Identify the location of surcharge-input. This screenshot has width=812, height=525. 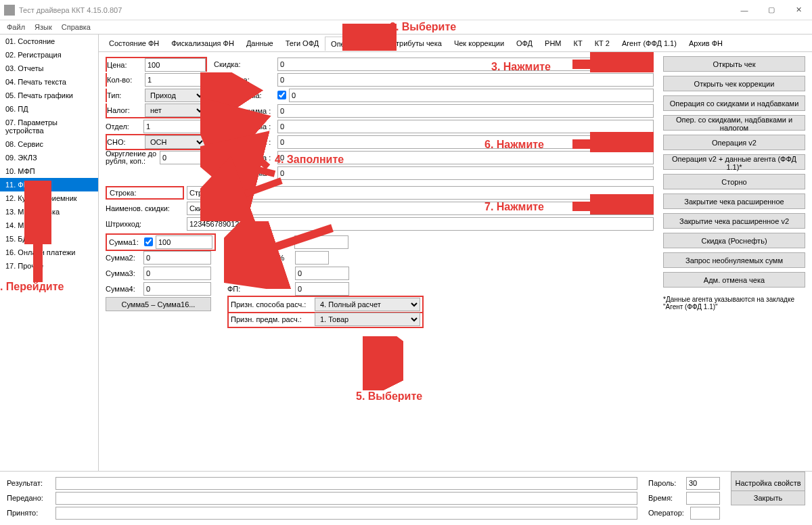
(466, 80).